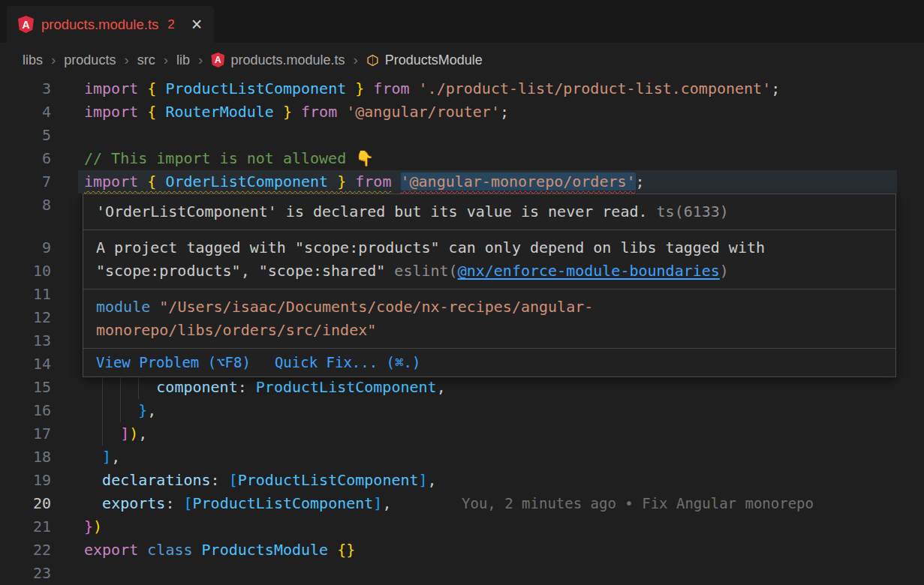  Describe the element at coordinates (260, 480) in the screenshot. I see `code-line-text: declarations: [ProductListComponent],` at that location.